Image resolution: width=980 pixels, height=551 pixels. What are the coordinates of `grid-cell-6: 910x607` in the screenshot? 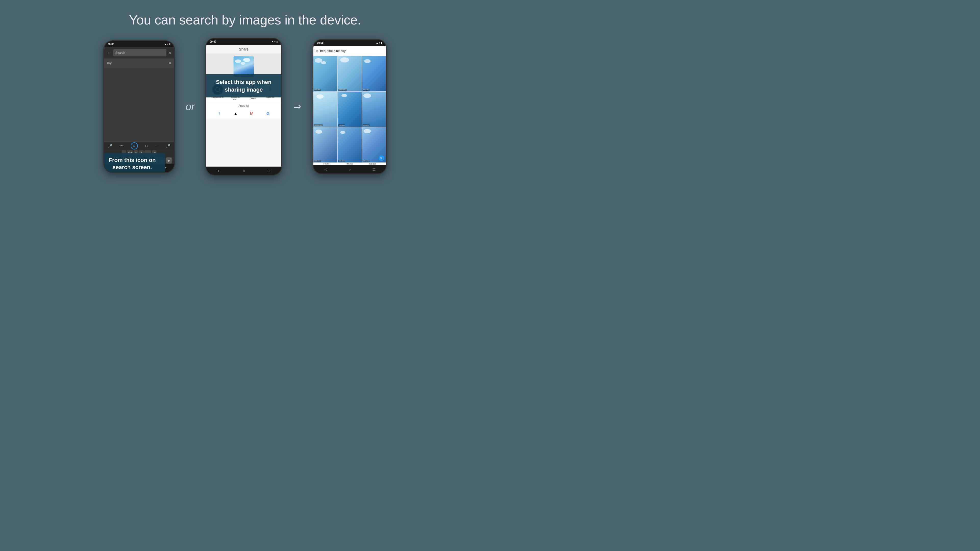 It's located at (374, 110).